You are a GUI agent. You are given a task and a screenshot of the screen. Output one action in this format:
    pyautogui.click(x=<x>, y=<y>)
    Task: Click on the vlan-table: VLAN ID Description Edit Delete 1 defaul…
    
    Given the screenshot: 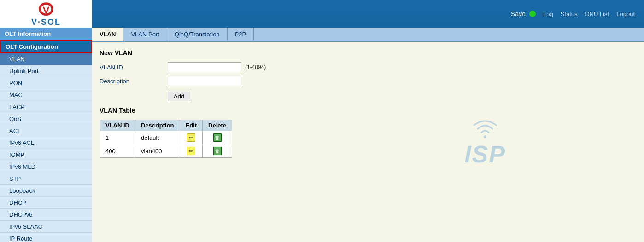 What is the action you would take?
    pyautogui.click(x=166, y=139)
    